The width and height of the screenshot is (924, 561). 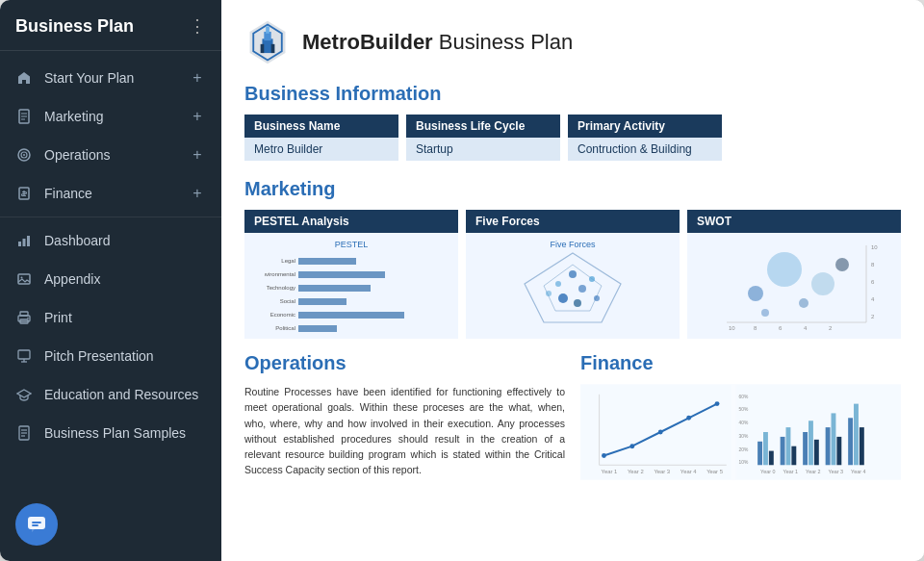 I want to click on sidebar-item-label: Appendix, so click(x=72, y=279).